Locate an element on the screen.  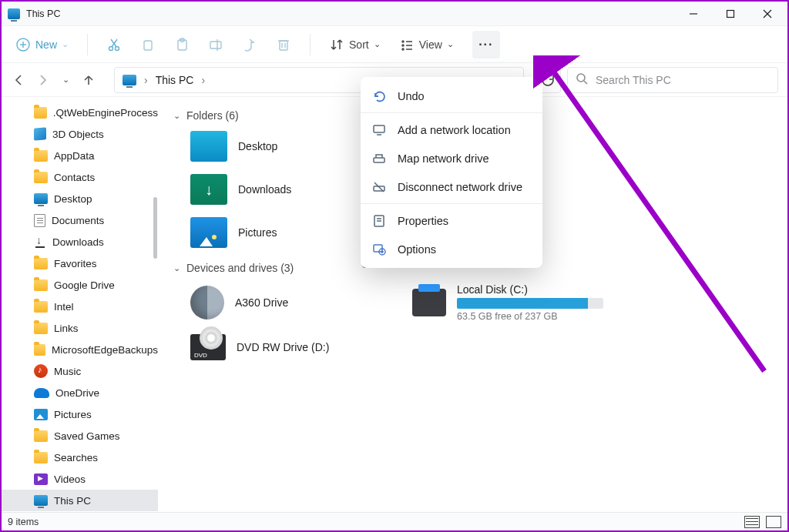
copy-icon is located at coordinates (148, 45).